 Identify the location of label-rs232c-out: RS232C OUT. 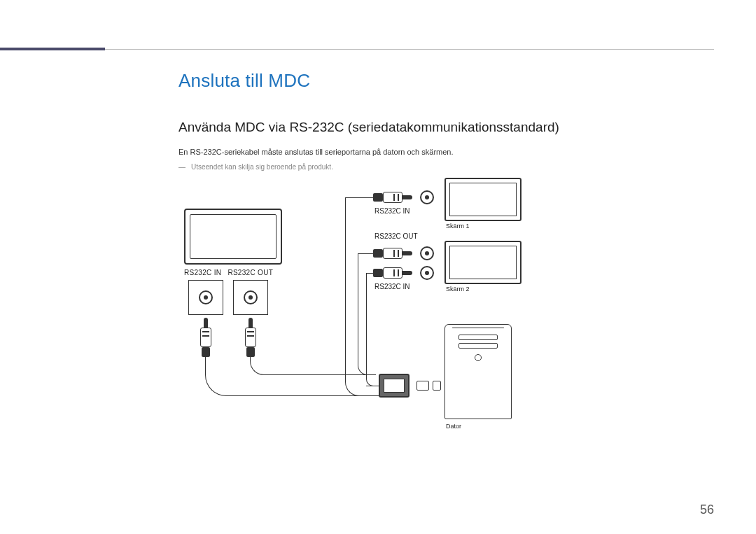
(396, 237).